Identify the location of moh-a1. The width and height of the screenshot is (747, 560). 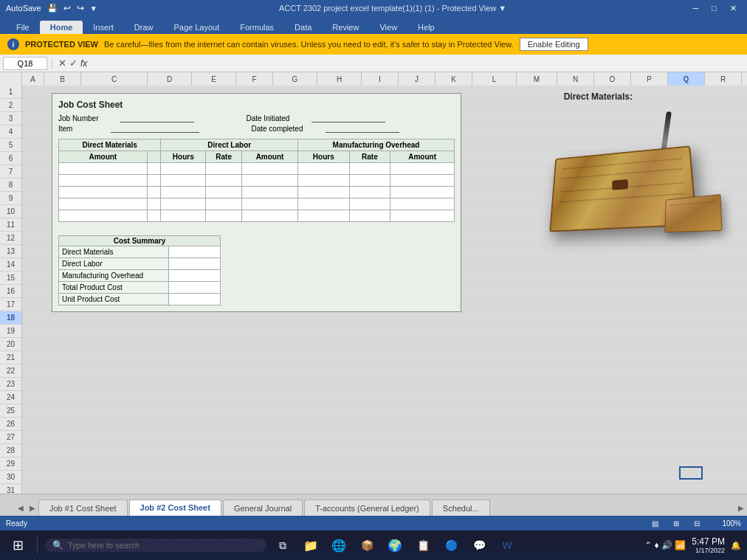
(422, 169).